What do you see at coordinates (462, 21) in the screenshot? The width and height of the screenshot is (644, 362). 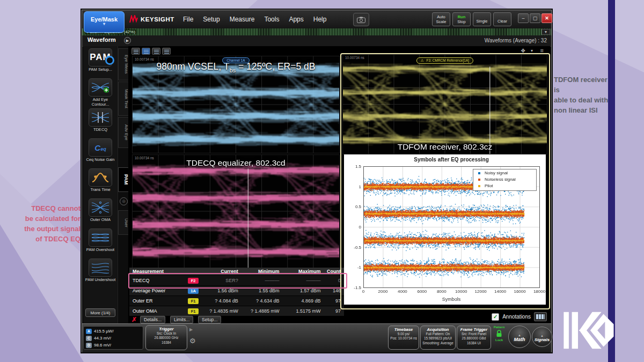 I see `stop-label: Stop` at bounding box center [462, 21].